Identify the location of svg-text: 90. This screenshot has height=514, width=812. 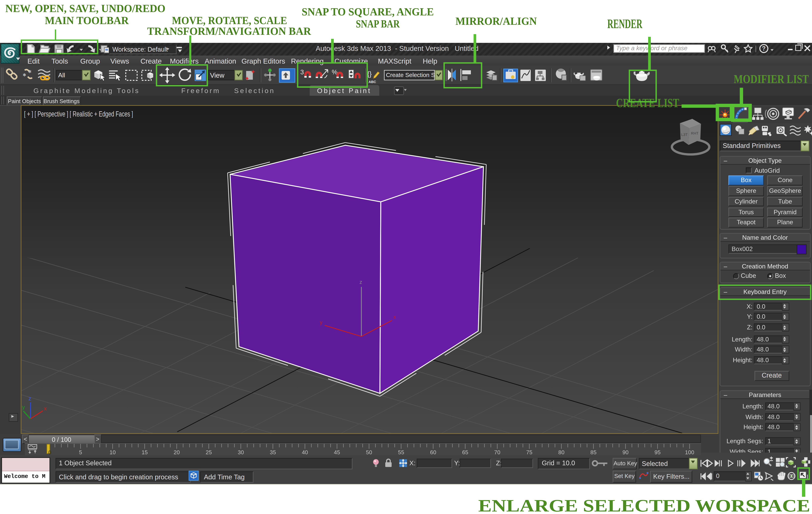
(626, 452).